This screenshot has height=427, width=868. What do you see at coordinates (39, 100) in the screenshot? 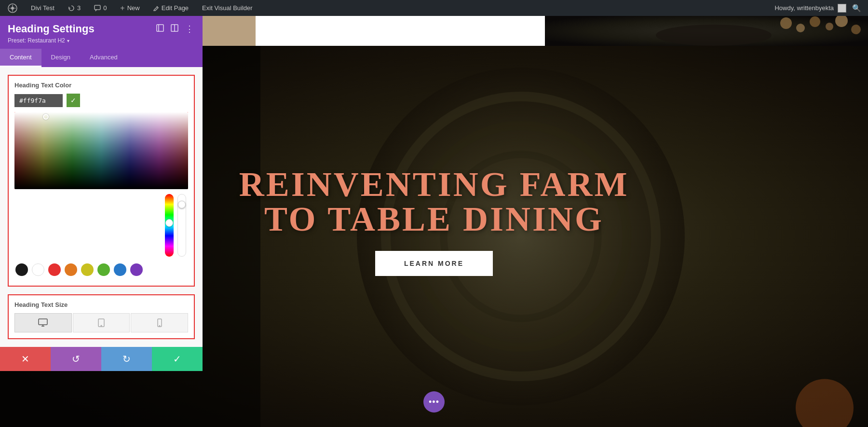
I see `color-hex-input` at bounding box center [39, 100].